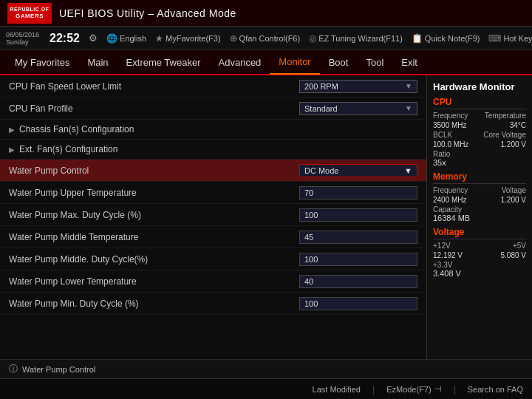 The width and height of the screenshot is (532, 399). Describe the element at coordinates (213, 215) in the screenshot. I see `water-pump-max-duty-row: Water Pump Max. Duty Cycle (%) 100` at that location.